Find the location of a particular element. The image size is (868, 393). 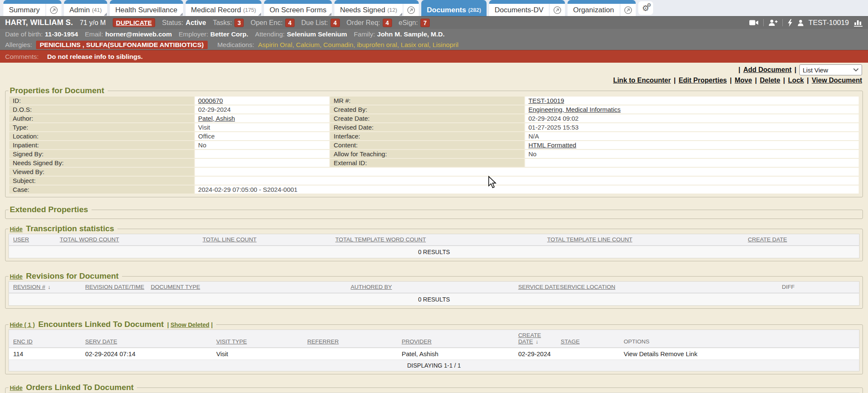

column-header: SERVICE LOCATION is located at coordinates (587, 287).